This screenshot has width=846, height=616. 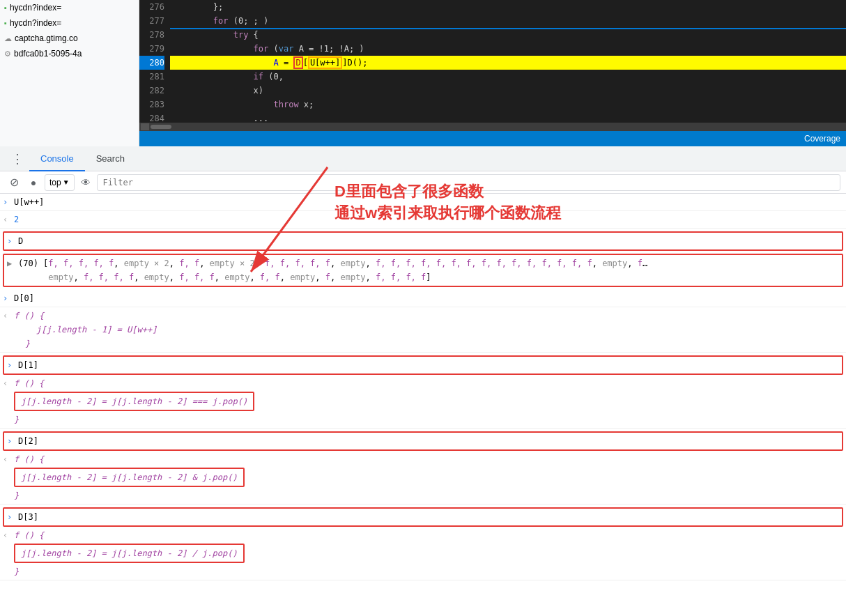 I want to click on console-entry-D2-output: ‹ f () { j[j.length - 2] = j[j.length - …, so click(x=423, y=478).